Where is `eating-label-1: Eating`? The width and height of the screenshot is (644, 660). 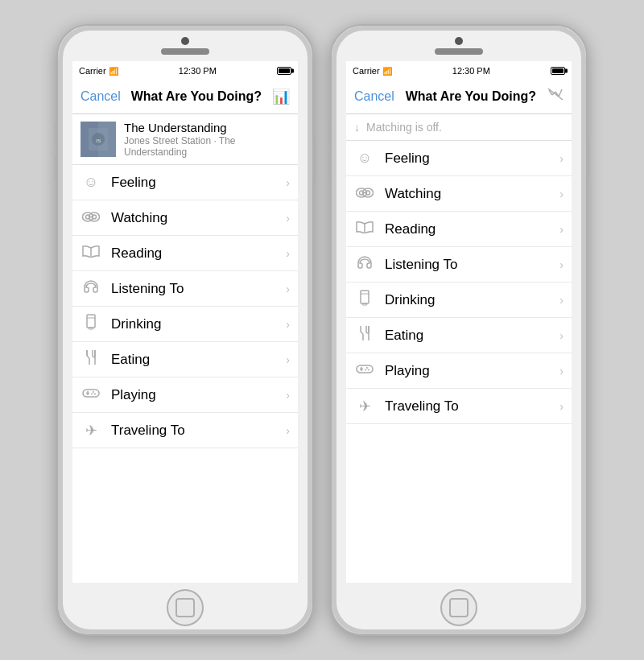 eating-label-1: Eating is located at coordinates (193, 360).